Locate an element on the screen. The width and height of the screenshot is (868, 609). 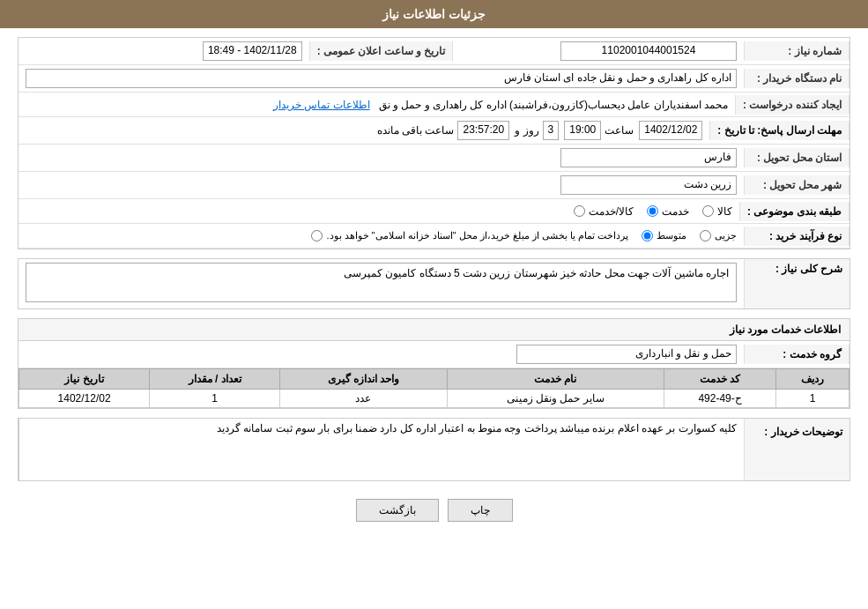
mohlat-time-label: ساعت is located at coordinates (619, 130).